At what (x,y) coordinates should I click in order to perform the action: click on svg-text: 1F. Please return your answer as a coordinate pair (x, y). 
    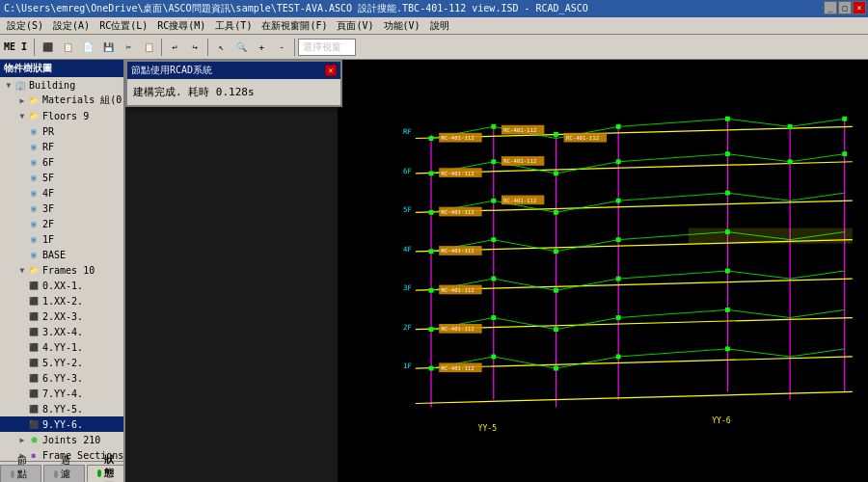
    Looking at the image, I should click on (407, 366).